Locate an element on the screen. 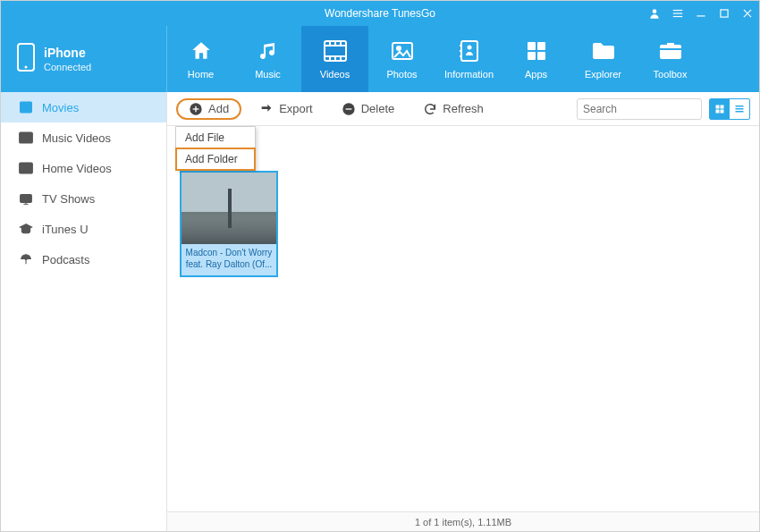 This screenshot has height=532, width=760. nav-explorer: Explorer is located at coordinates (603, 59).